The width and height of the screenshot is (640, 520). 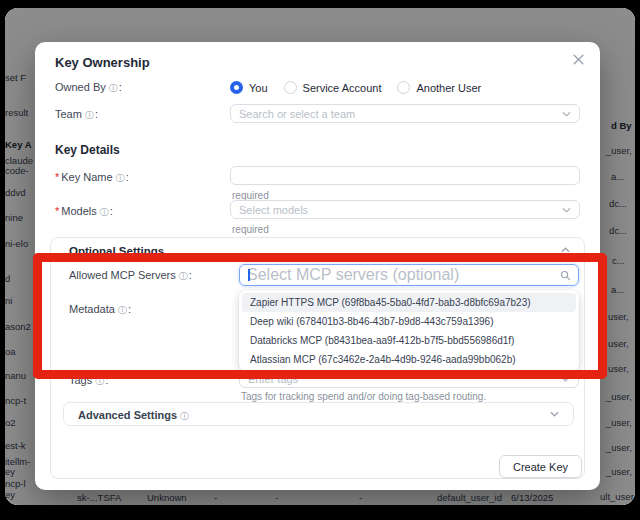 What do you see at coordinates (405, 210) in the screenshot?
I see `models-select: Select models` at bounding box center [405, 210].